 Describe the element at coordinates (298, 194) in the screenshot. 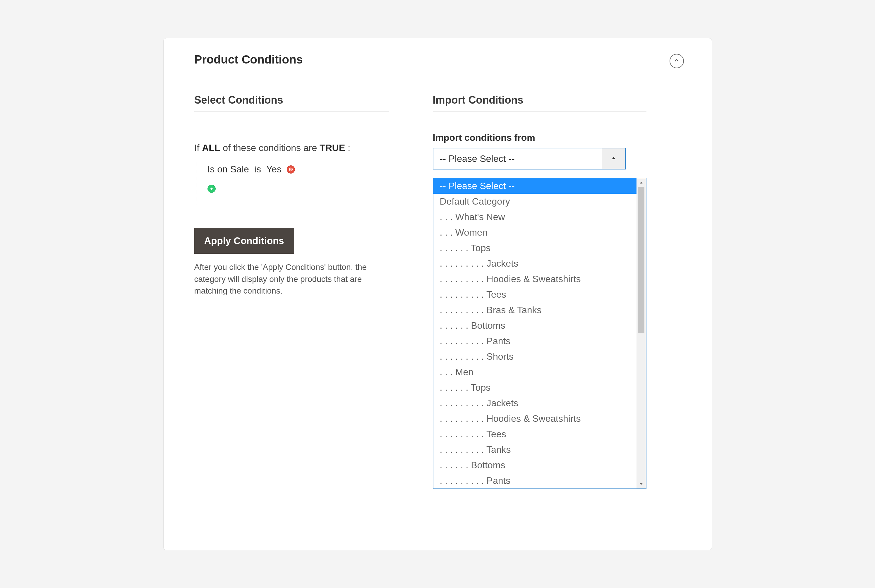

I see `add-condition-row` at that location.